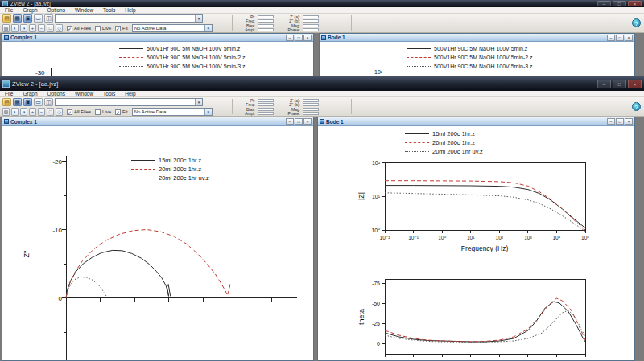 Image resolution: width=644 pixels, height=361 pixels. What do you see at coordinates (481, 48) in the screenshot?
I see `legend-label: 500V1Hr 90C 5M NaOH 100V 5min.z` at bounding box center [481, 48].